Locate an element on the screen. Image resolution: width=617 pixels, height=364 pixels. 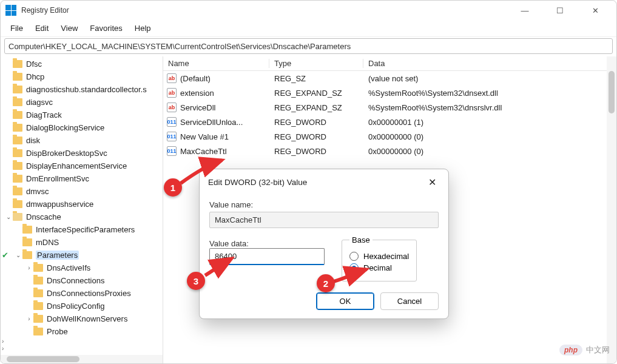
value-row: ab(Default)REG_SZ(value not set) is located at coordinates (389, 78).